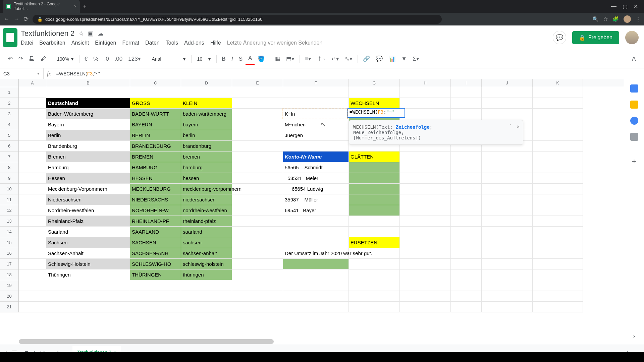 This screenshot has height=362, width=644. What do you see at coordinates (416, 59) in the screenshot?
I see `functions-icon: Σ▾` at bounding box center [416, 59].